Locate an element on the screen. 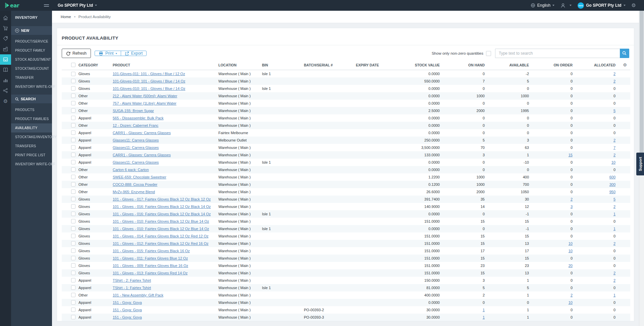 This screenshot has height=326, width=644. column-header-batch-serial: BATCH/SERIAL # is located at coordinates (328, 65).